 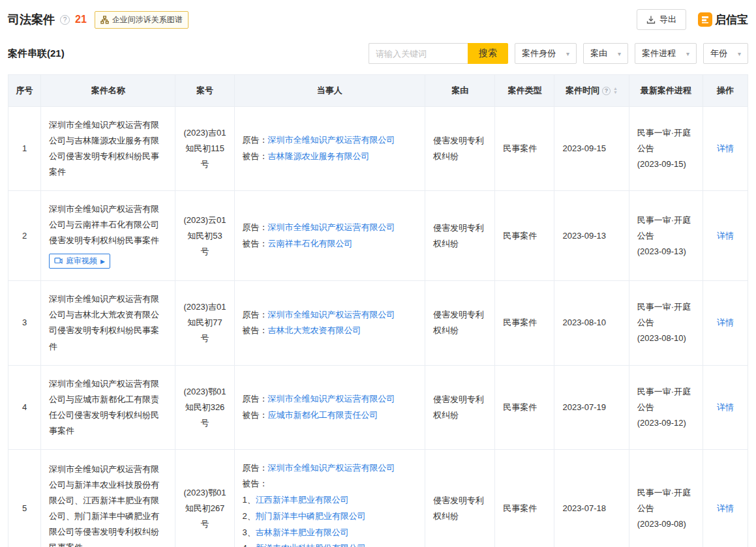 I want to click on top-bar: 司法案件 ? 21 企业间涉诉关系图谱 导出 启信宝, so click(x=378, y=20).